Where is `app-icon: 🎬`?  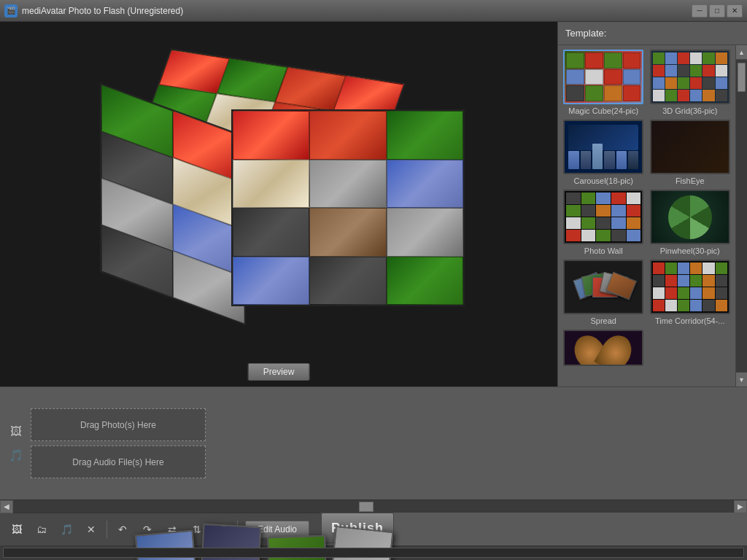
app-icon: 🎬 is located at coordinates (11, 11).